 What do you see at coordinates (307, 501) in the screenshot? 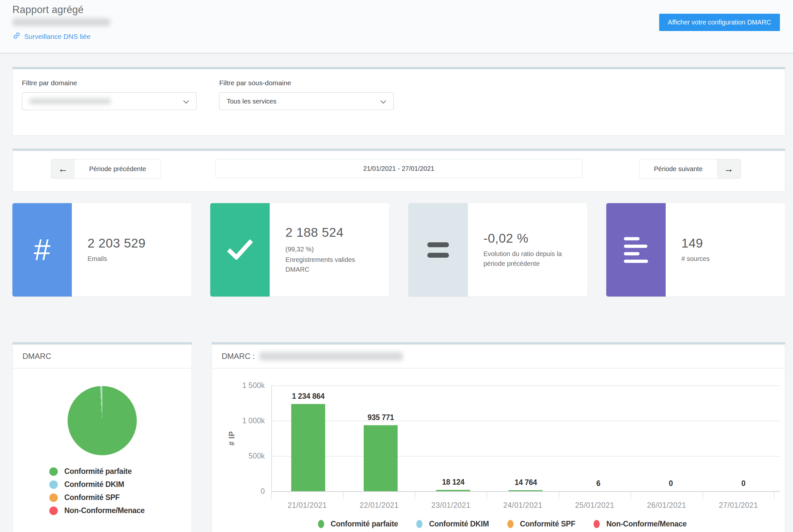
I see `x-tick-label: 21/01/2021` at bounding box center [307, 501].